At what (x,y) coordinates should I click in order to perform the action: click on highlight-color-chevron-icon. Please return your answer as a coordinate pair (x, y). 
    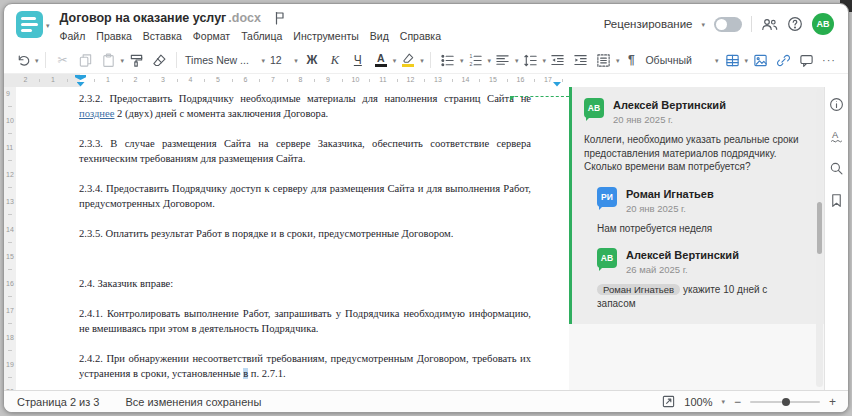
    Looking at the image, I should click on (422, 60).